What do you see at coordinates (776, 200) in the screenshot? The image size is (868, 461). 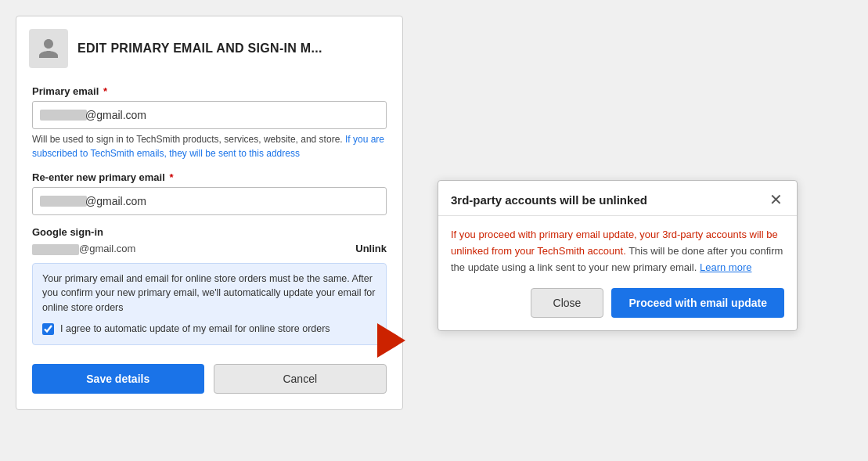 I see `close-x-button: ✕` at bounding box center [776, 200].